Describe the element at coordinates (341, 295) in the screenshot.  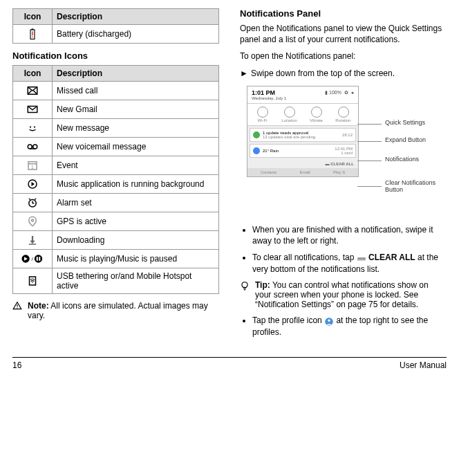
I see `tip-text: You can control what notifications show …` at that location.